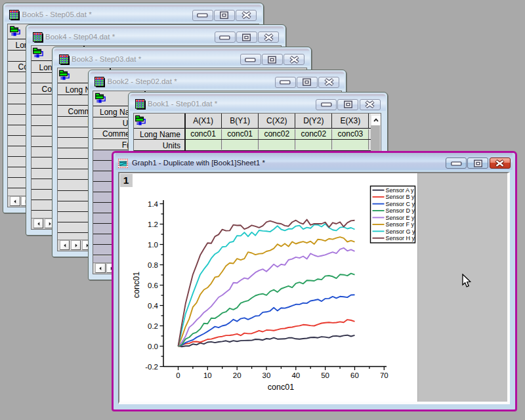 Image resolution: width=525 pixels, height=420 pixels. Describe the element at coordinates (354, 375) in the screenshot. I see `svg-text: 60` at that location.